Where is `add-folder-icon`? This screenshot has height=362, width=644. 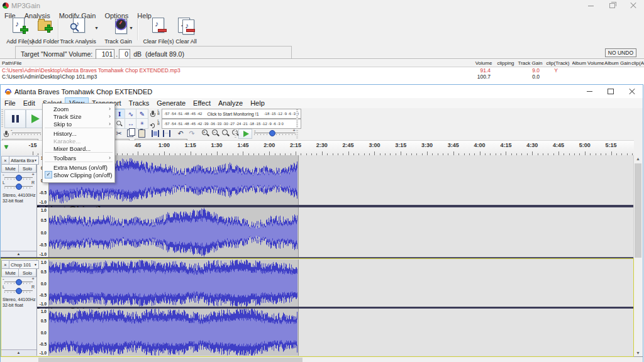 add-folder-icon is located at coordinates (45, 26).